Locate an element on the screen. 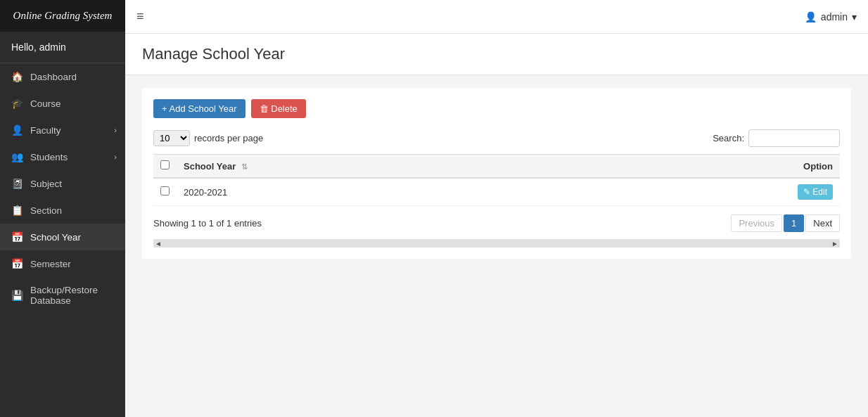  table-body: 2020-2021 ✎ Edit is located at coordinates (497, 192).